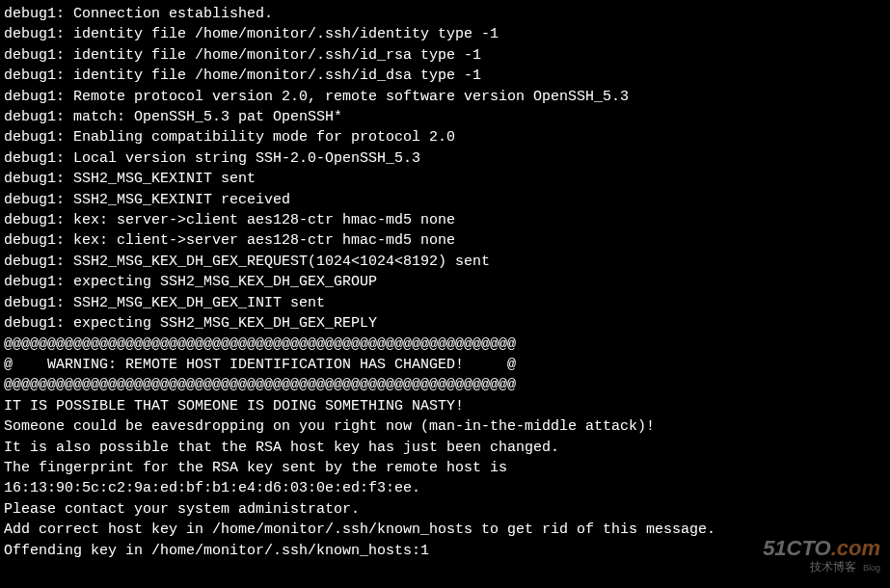 Image resolution: width=890 pixels, height=588 pixels. What do you see at coordinates (445, 220) in the screenshot?
I see `terminal-line: debug1: kex: server->client aes128-ctr h…` at bounding box center [445, 220].